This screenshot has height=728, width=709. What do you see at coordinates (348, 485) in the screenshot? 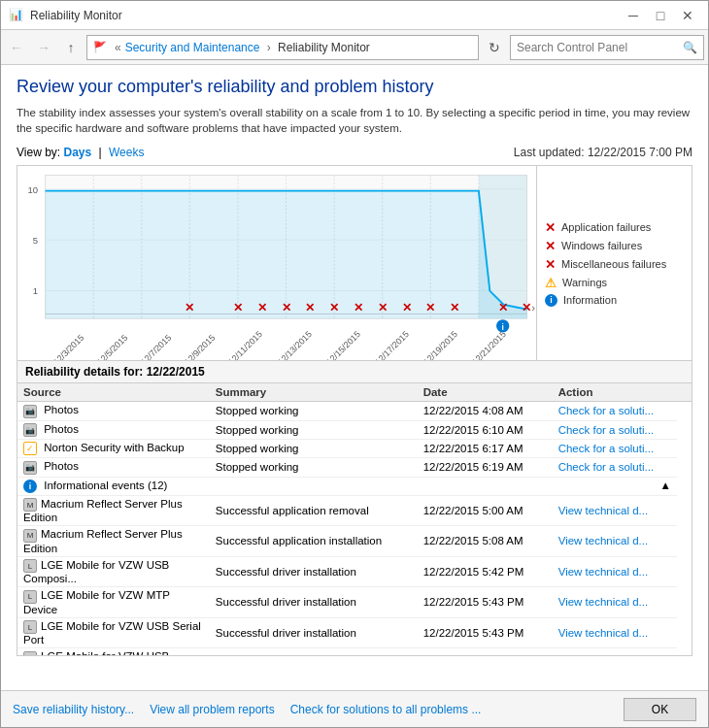
I see `info-section-label: i Informational events (12) ▲` at bounding box center [348, 485].